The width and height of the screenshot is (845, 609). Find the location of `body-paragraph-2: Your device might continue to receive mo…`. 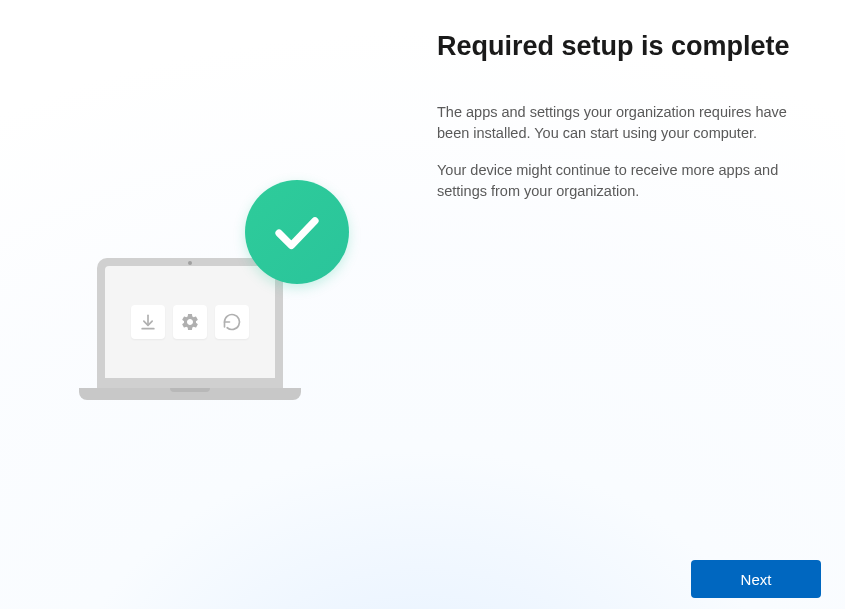

body-paragraph-2: Your device might continue to receive mo… is located at coordinates (630, 181).